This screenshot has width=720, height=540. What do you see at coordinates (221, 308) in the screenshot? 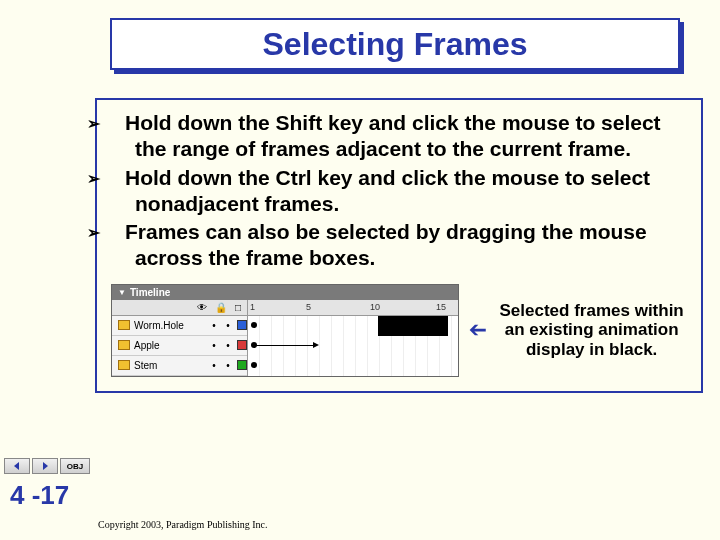
I see `lock-icon: 🔒` at bounding box center [221, 308].